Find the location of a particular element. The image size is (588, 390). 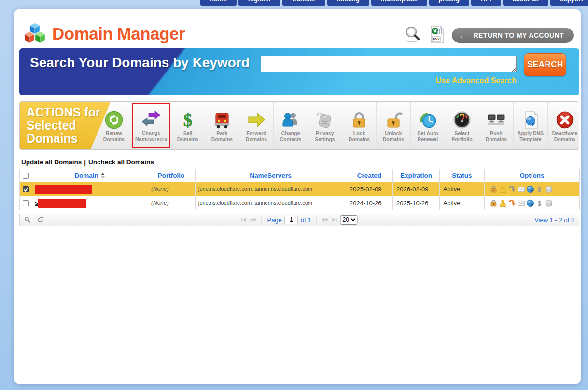

action-label: Apply DNSTemplate is located at coordinates (531, 136).